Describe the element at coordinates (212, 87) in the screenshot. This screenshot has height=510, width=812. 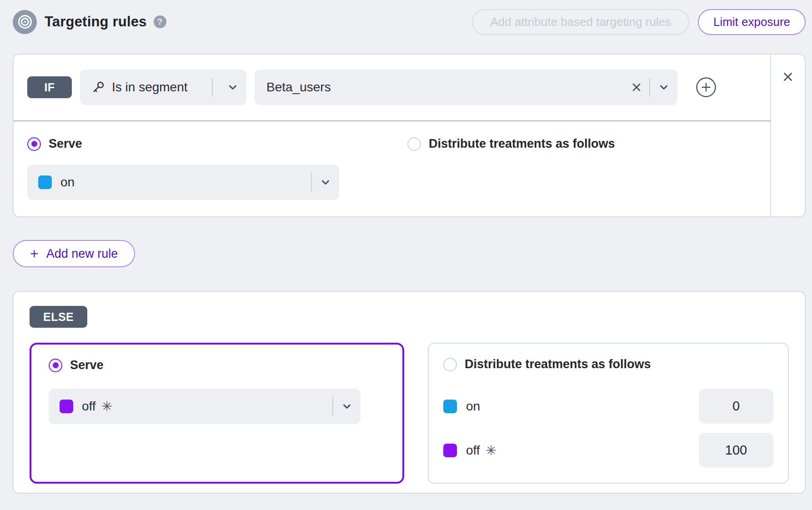
I see `control-divider` at that location.